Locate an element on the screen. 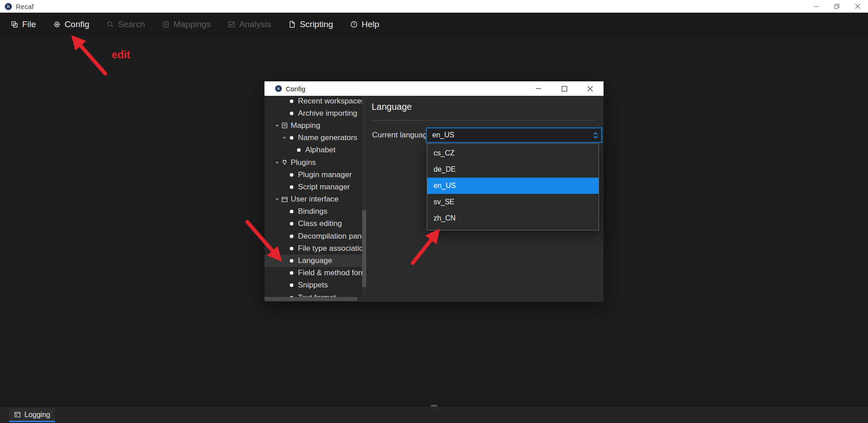  dialog-minimize-button is located at coordinates (538, 89).